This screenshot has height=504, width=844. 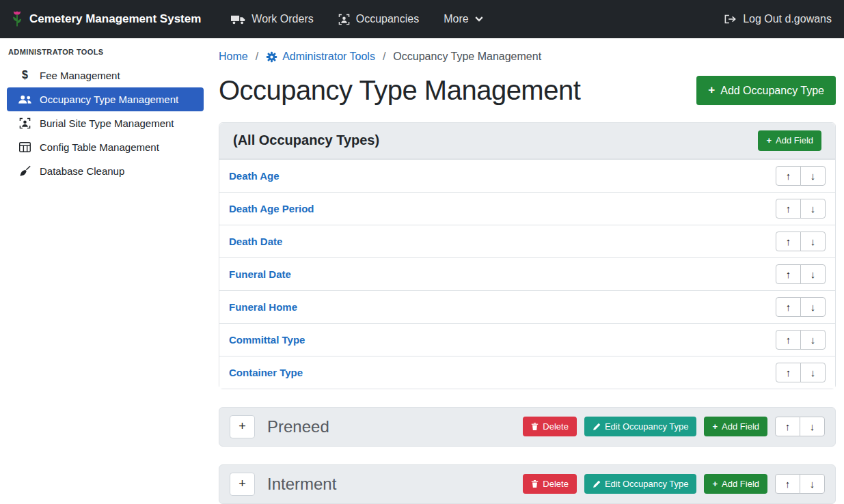 I want to click on field-link: Committal Type, so click(x=267, y=340).